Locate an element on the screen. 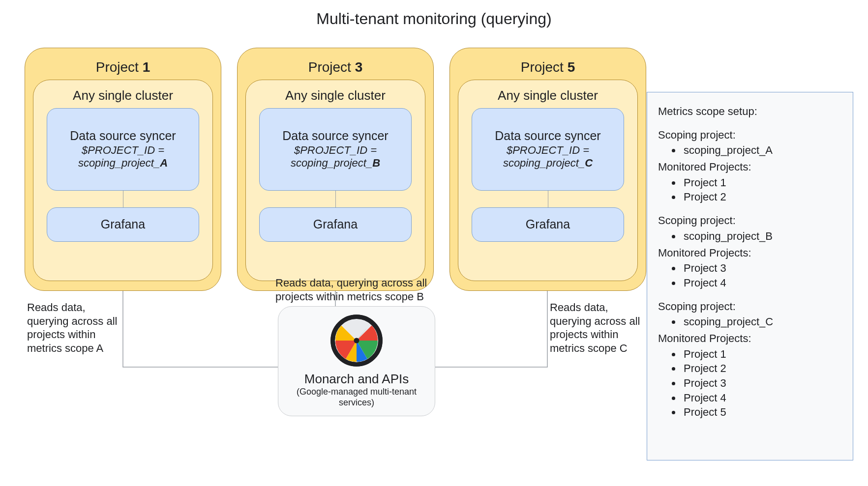 Image resolution: width=868 pixels, height=486 pixels. cloud-monitoring-icon is located at coordinates (357, 341).